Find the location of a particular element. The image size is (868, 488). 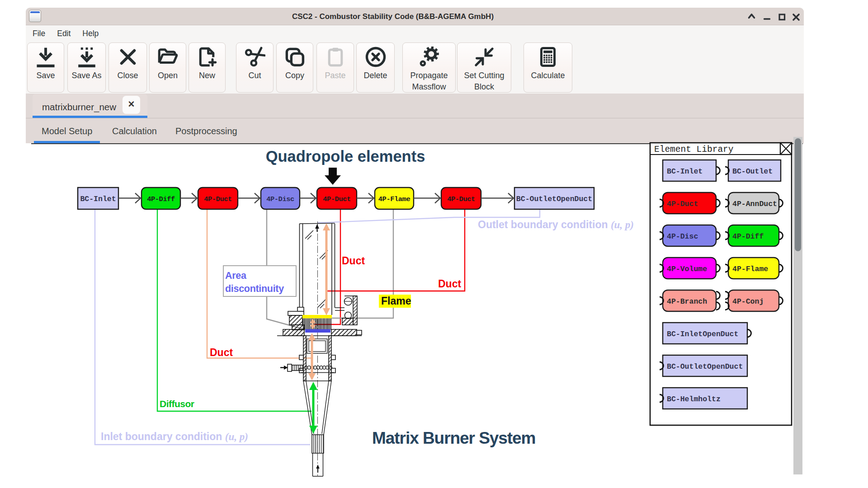

svg-text: 4P-Volume is located at coordinates (687, 269).